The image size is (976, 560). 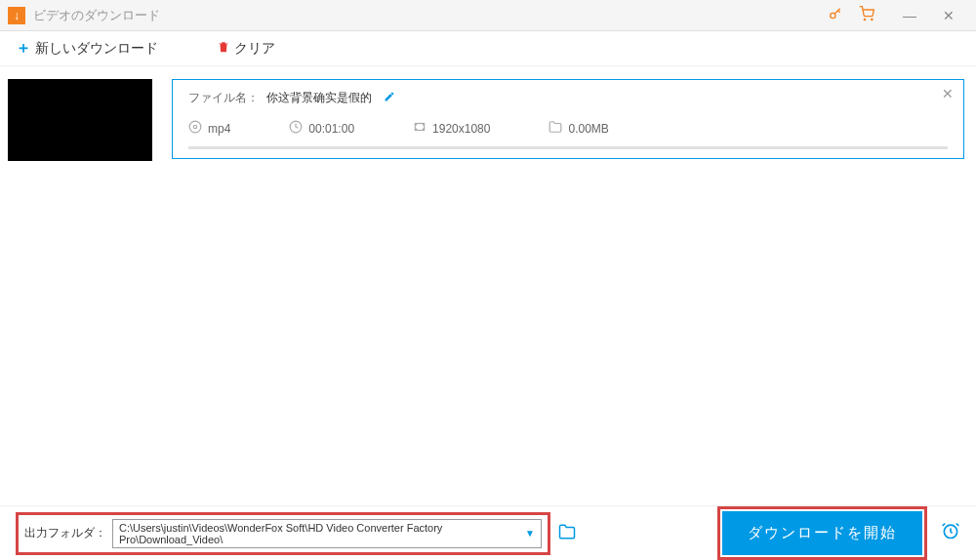 What do you see at coordinates (255, 49) in the screenshot?
I see `clear-label: クリア` at bounding box center [255, 49].